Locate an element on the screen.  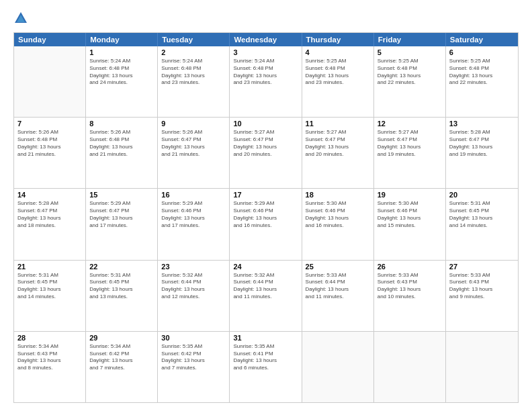
day-number: 26 is located at coordinates (410, 267).